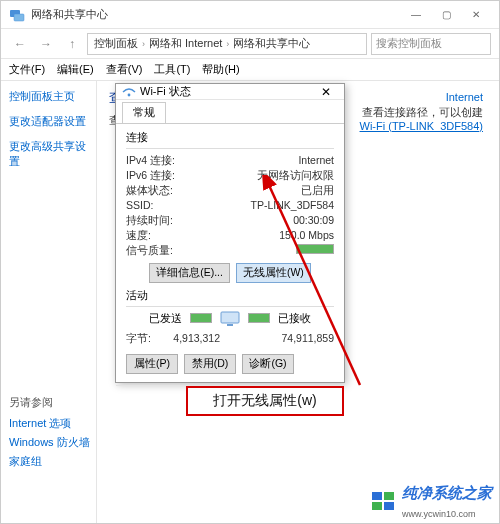 The width and height of the screenshot is (500, 524). Describe the element at coordinates (50, 402) in the screenshot. I see `see-also-label: 另请参阅` at that location.